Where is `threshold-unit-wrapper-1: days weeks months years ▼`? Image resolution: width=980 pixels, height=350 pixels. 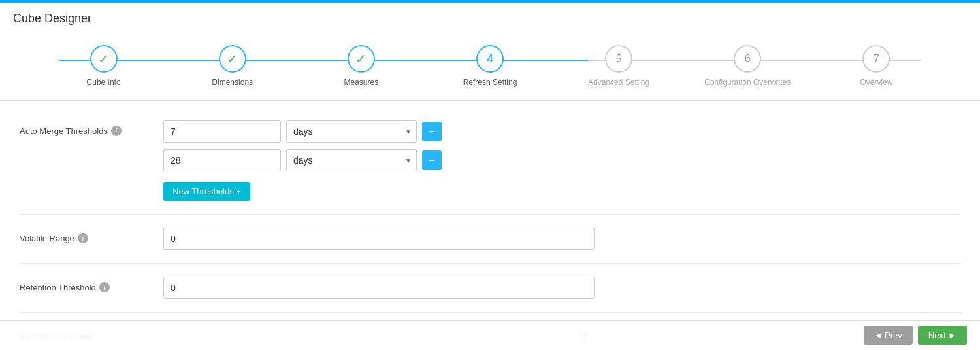
threshold-unit-wrapper-1: days weeks months years ▼ is located at coordinates (351, 131).